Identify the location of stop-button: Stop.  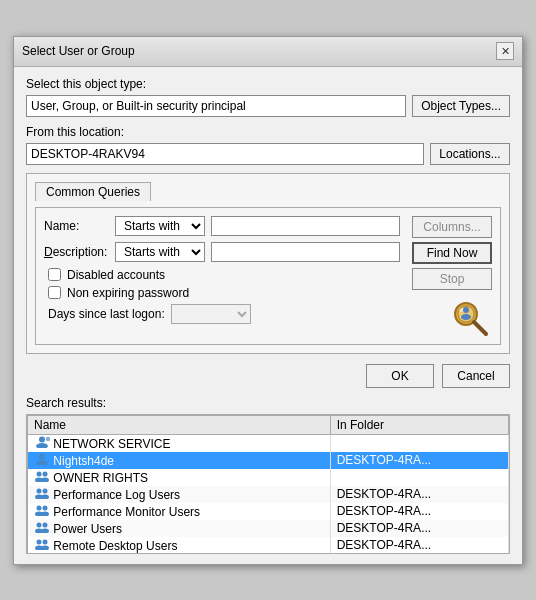
(452, 279).